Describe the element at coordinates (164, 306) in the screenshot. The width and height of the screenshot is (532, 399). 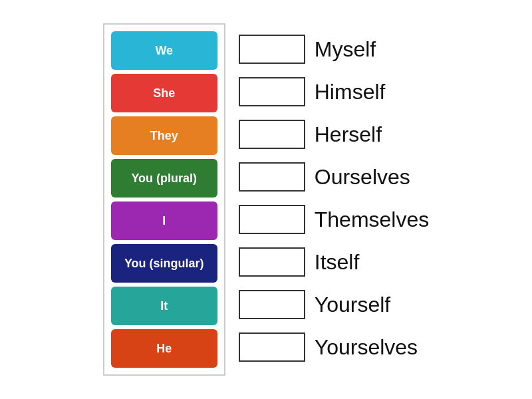
I see `pronoun-btn-it: It` at that location.